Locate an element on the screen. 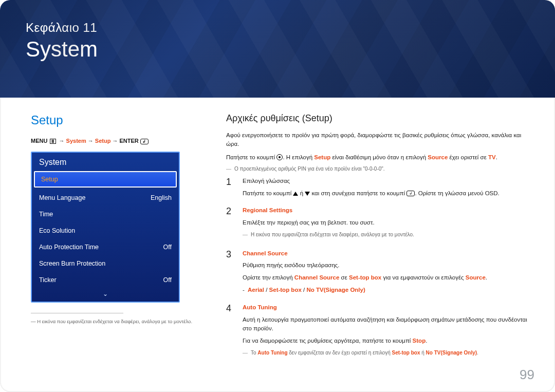 The height and width of the screenshot is (392, 555). step-body: Channel Source Ρύθμιση πηγής εισόδου τηλ… is located at coordinates (388, 273).